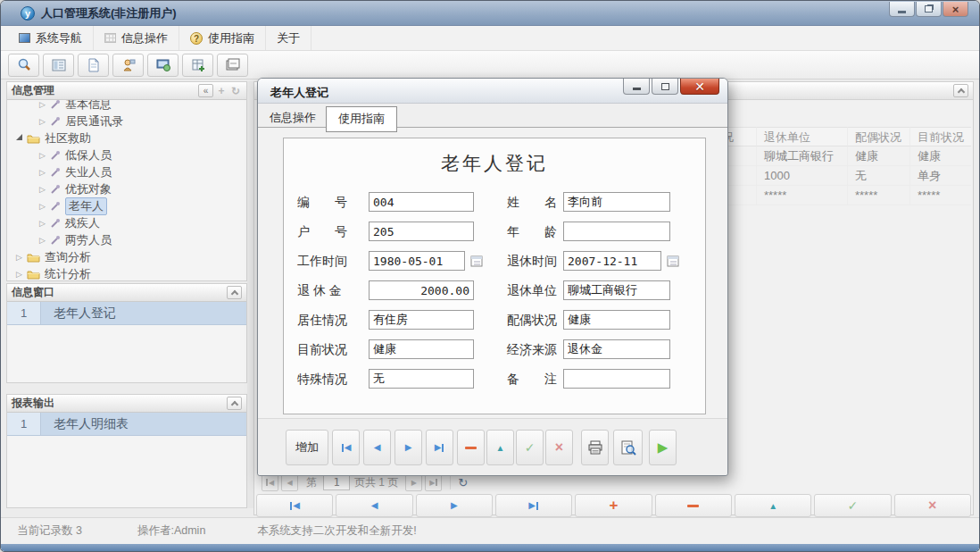 This screenshot has height=552, width=980. What do you see at coordinates (289, 38) in the screenshot?
I see `menu-about: 关于` at bounding box center [289, 38].